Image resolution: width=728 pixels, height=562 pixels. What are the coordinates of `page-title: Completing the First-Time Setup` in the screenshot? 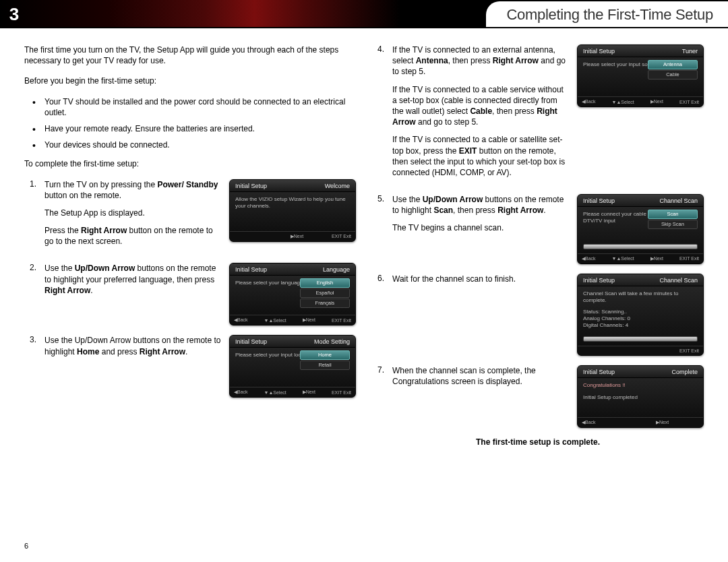 It's located at (609, 15).